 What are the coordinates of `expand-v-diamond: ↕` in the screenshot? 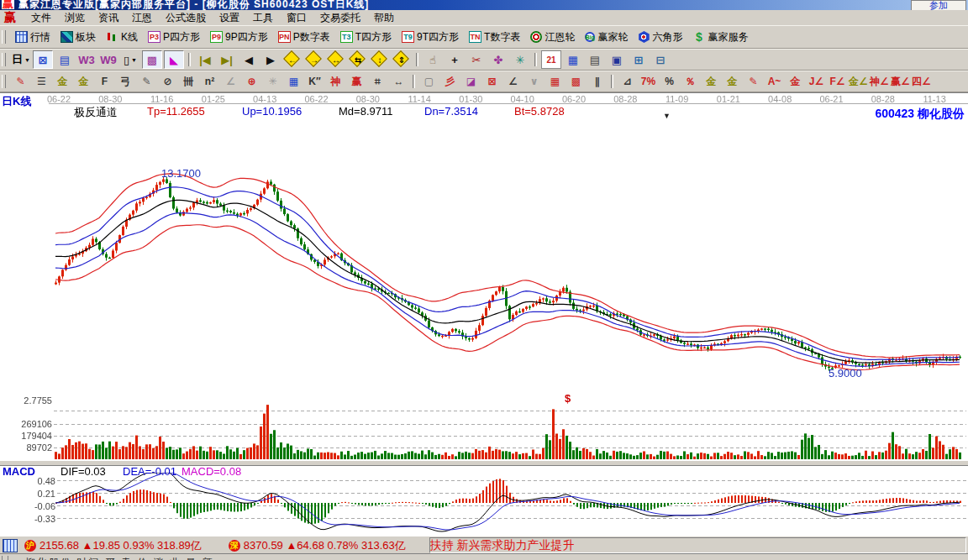 It's located at (380, 60).